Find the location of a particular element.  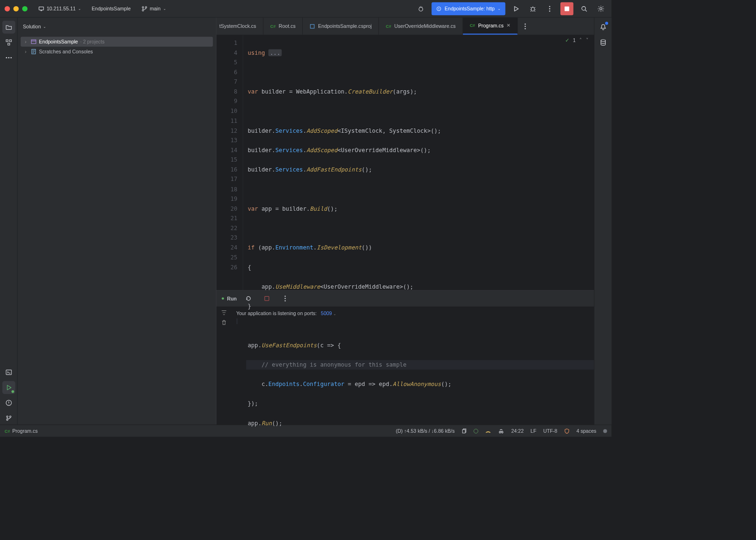

search-everywhere-button is located at coordinates (584, 9).